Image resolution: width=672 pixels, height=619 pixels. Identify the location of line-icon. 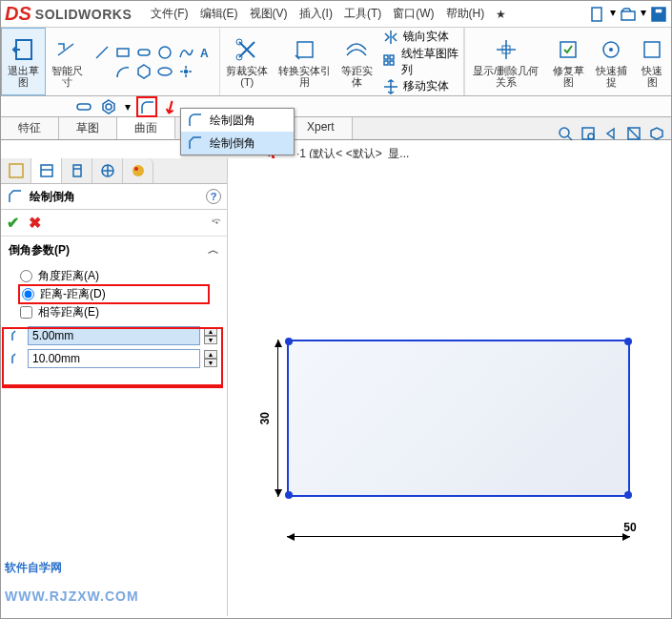
(102, 52).